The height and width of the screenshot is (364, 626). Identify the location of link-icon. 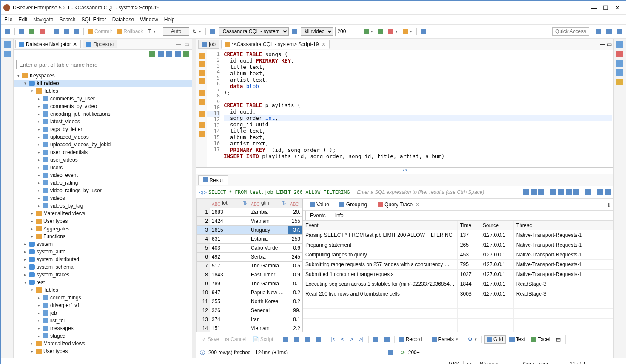
(424, 31).